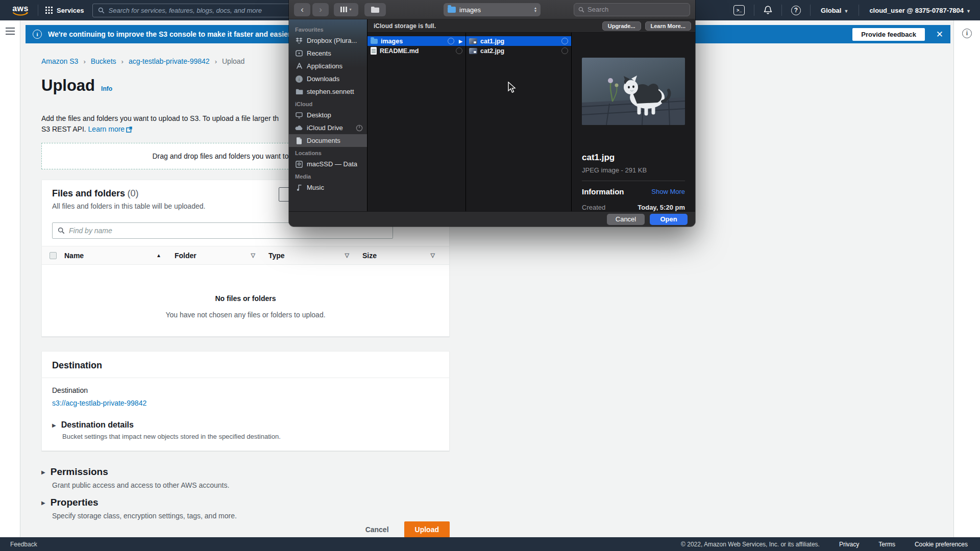 Image resolution: width=980 pixels, height=551 pixels. I want to click on aws-logo: aws, so click(20, 10).